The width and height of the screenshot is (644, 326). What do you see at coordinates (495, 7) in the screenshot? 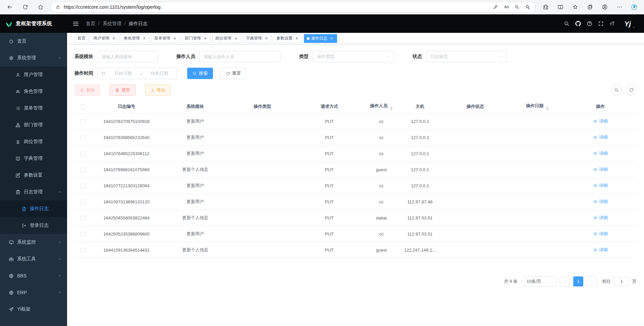
I see `key-icon` at bounding box center [495, 7].